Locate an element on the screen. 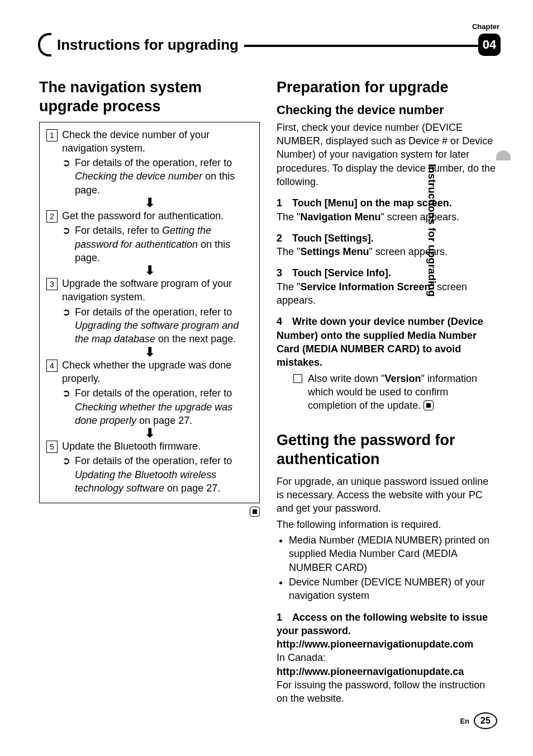  step-1-detail: ➲ For details of the operation, refer to… is located at coordinates (150, 177).